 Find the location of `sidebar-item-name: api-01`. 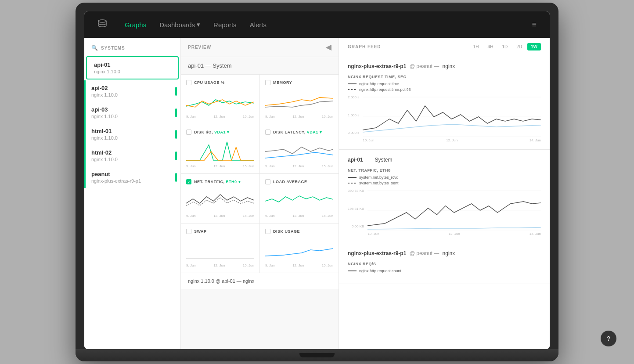

sidebar-item-name: api-01 is located at coordinates (133, 65).